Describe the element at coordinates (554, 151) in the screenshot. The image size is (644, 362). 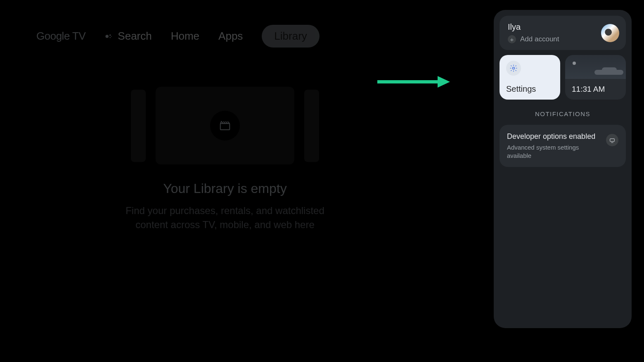
I see `notification-subtitle: Advanced system settings available` at that location.